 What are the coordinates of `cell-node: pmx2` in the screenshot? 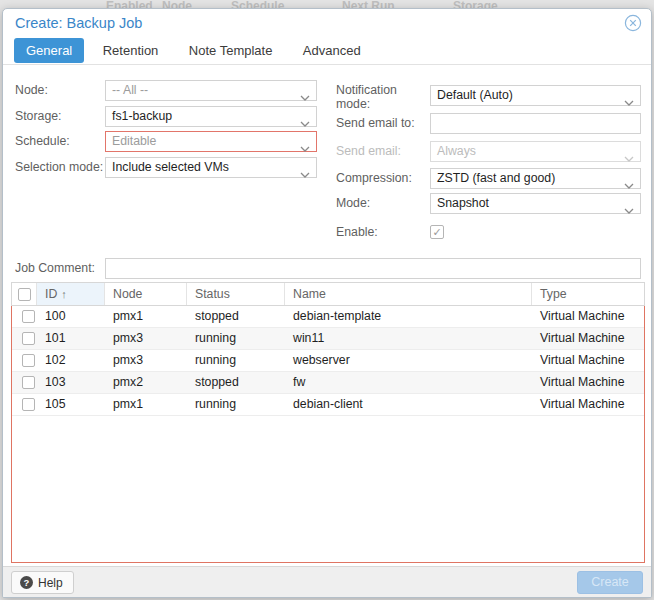 It's located at (146, 382).